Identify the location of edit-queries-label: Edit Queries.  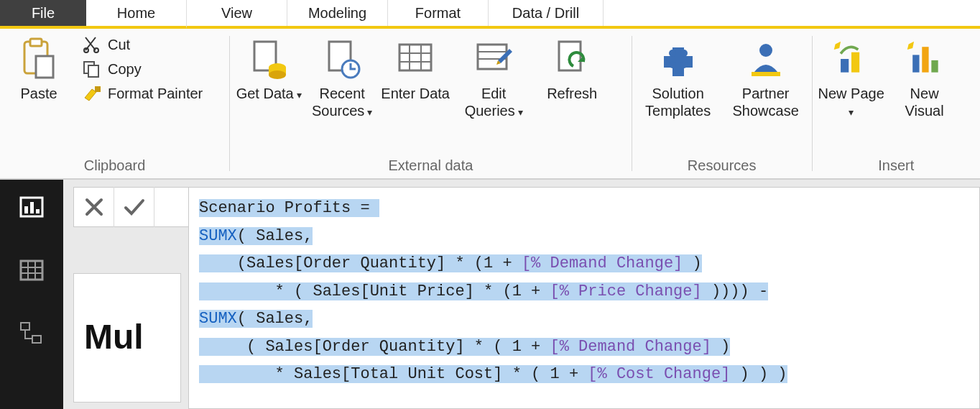
(494, 102).